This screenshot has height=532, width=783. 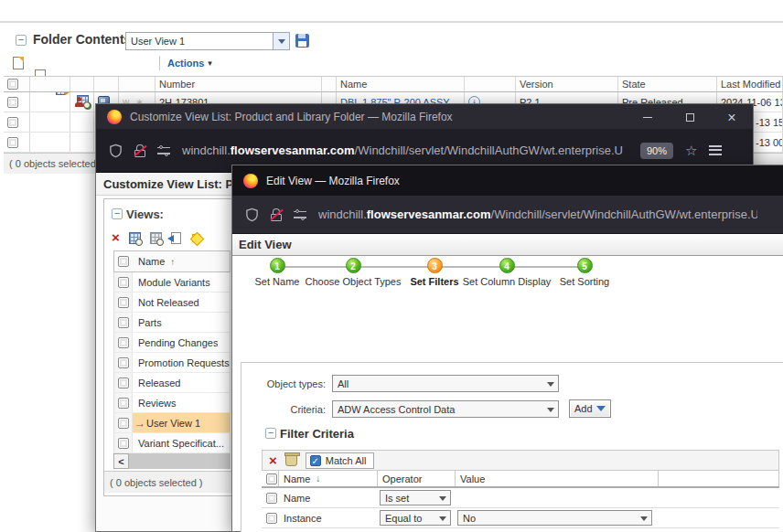 What do you see at coordinates (172, 383) in the screenshot?
I see `list-item: Released` at bounding box center [172, 383].